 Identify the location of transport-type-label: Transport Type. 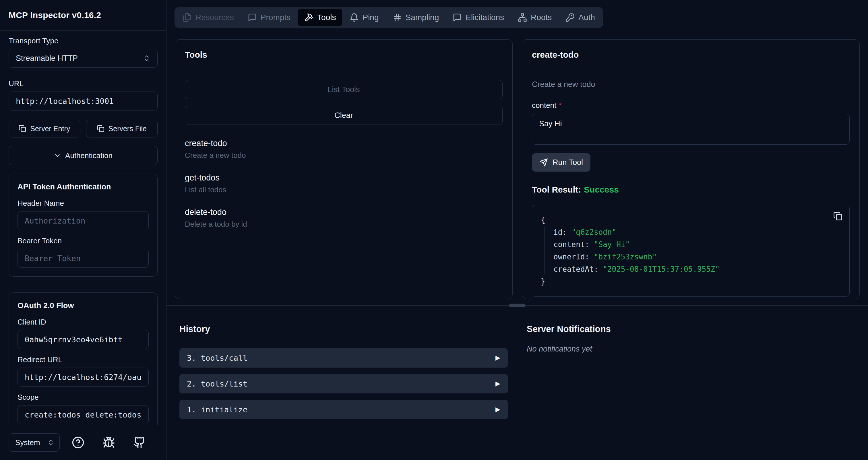
(83, 41).